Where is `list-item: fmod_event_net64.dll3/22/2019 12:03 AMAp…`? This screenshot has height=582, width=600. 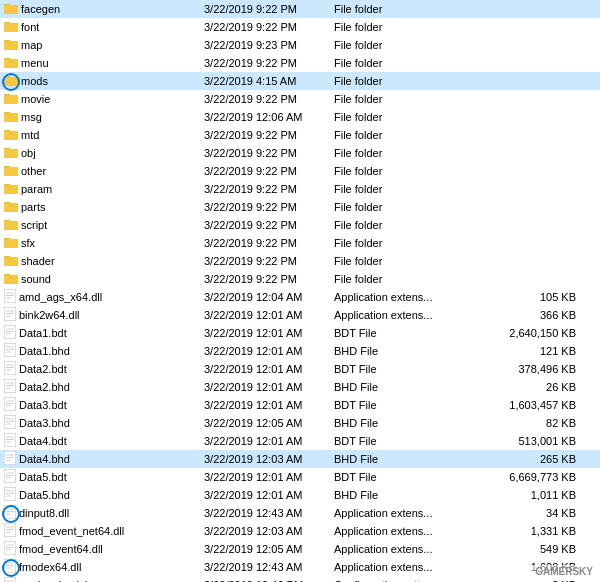 list-item: fmod_event_net64.dll3/22/2019 12:03 AMAp… is located at coordinates (300, 531).